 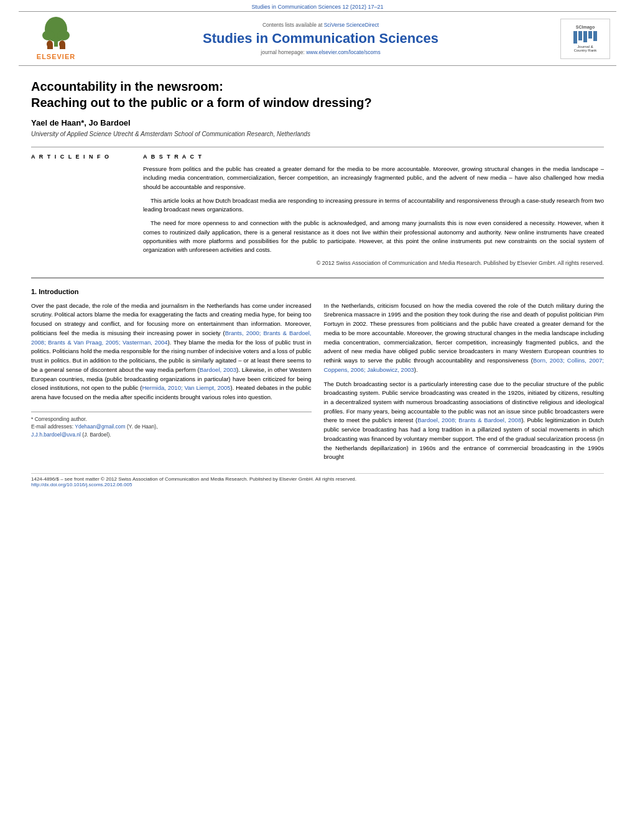 I want to click on article-title: Accountability in the newsroom: Reaching…, so click(x=317, y=95).